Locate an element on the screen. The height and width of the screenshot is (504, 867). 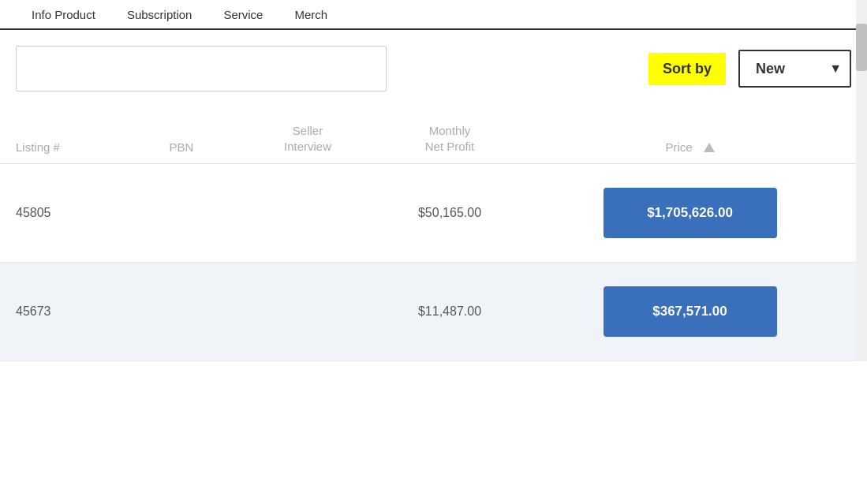
price-cell: $1,705,626.00 is located at coordinates (689, 213).